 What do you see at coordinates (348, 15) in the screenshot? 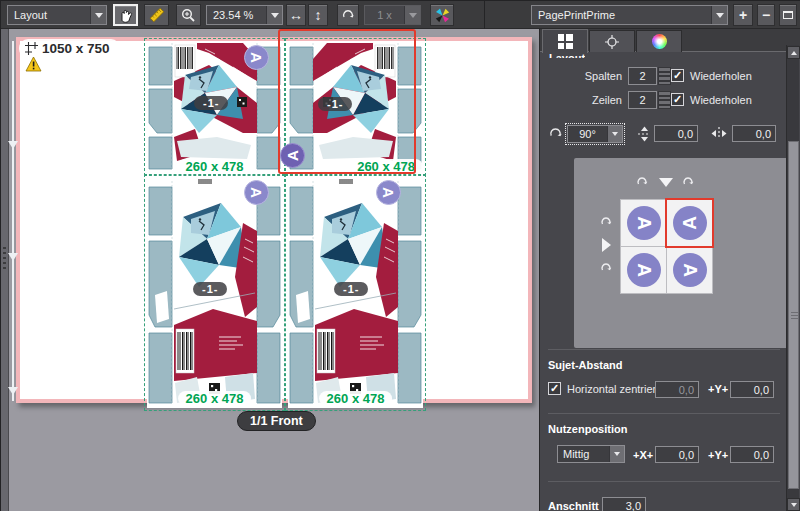
I see `rotate-view-button` at bounding box center [348, 15].